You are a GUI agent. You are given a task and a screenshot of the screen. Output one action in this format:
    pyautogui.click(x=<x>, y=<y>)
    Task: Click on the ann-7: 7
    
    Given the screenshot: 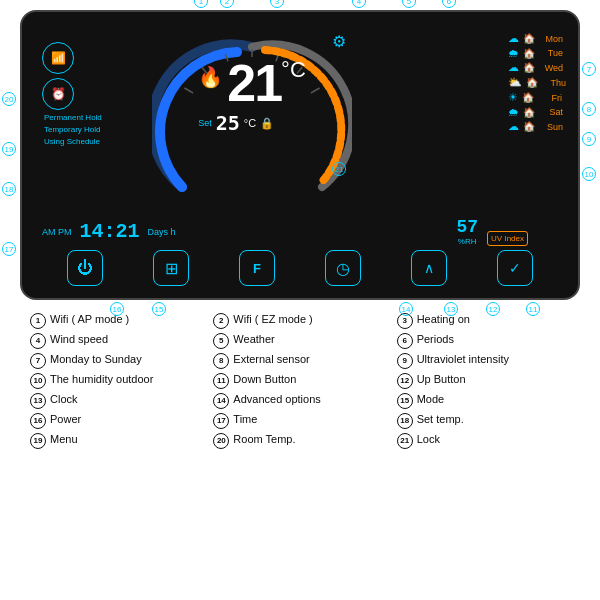 What is the action you would take?
    pyautogui.click(x=589, y=69)
    